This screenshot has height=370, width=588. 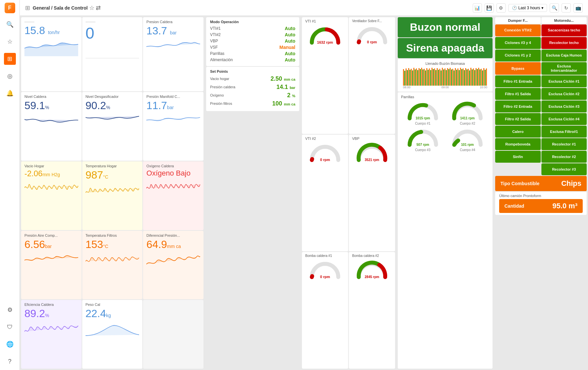 I want to click on status-buttons-grid: Conexión VTI#2 Sacacenizas techo Ciclone…, so click(x=541, y=100).